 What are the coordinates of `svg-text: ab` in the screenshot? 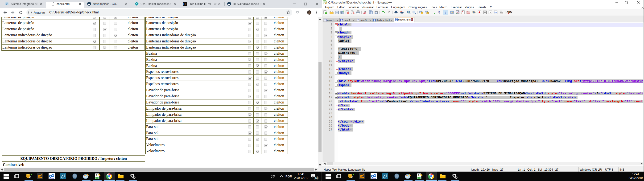 It's located at (402, 11).